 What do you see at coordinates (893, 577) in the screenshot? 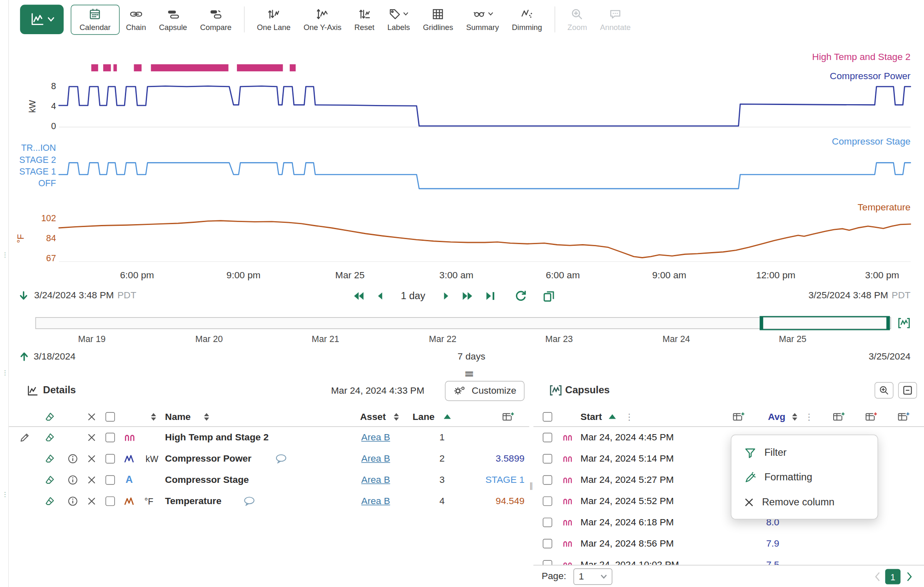
I see `current-page-badge: 1` at bounding box center [893, 577].